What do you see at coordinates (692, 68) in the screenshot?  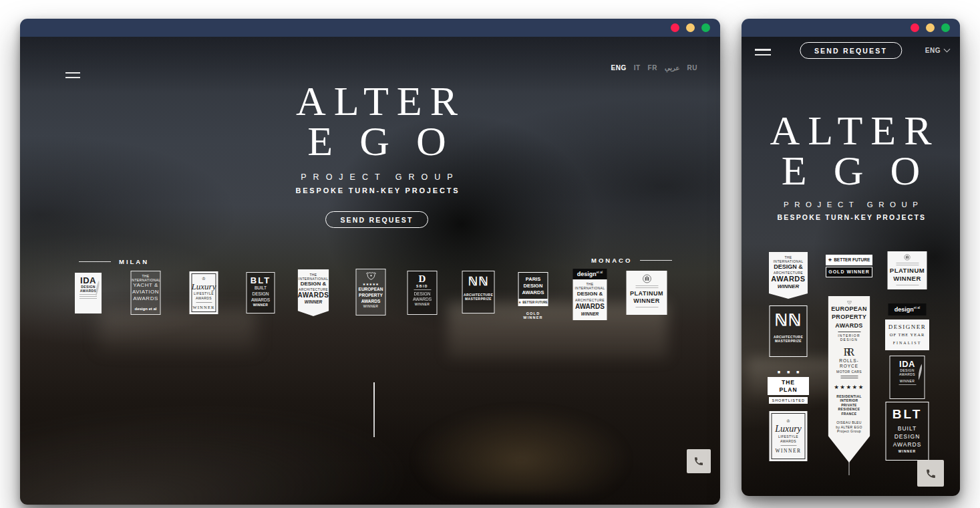 I see `lang-ru: RU` at bounding box center [692, 68].